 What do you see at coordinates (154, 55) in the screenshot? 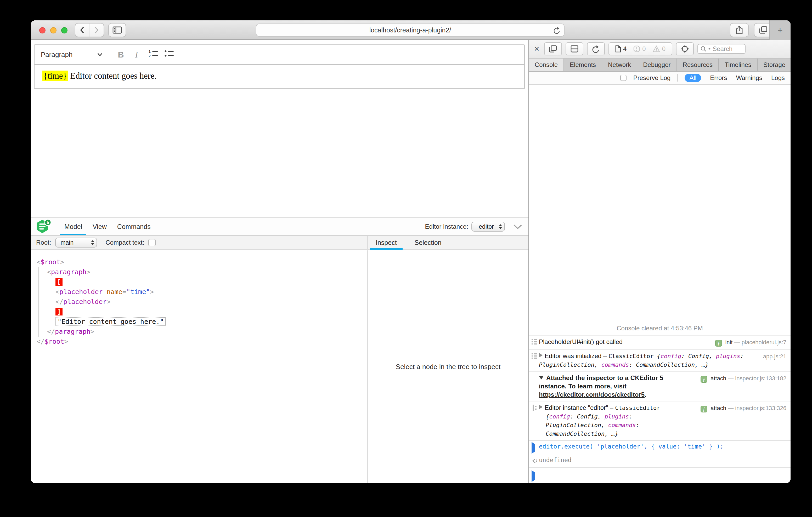
I see `numbered-list-button: 1 2` at bounding box center [154, 55].